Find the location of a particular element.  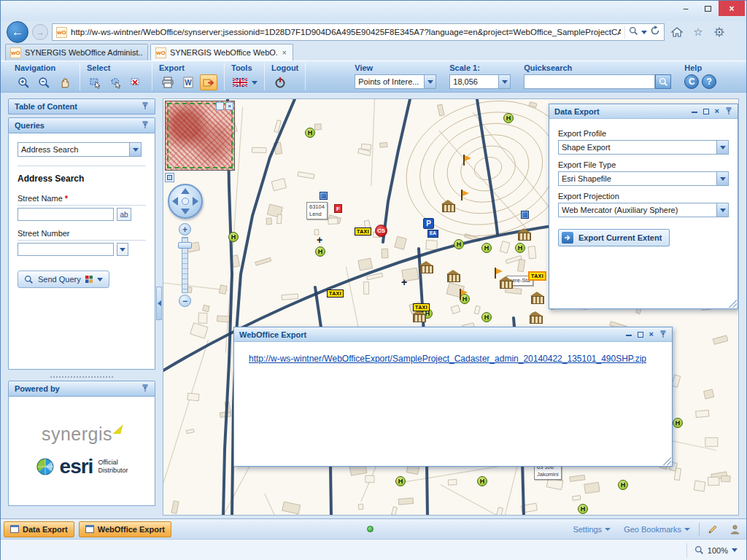

query-select: Address Search is located at coordinates (80, 149).